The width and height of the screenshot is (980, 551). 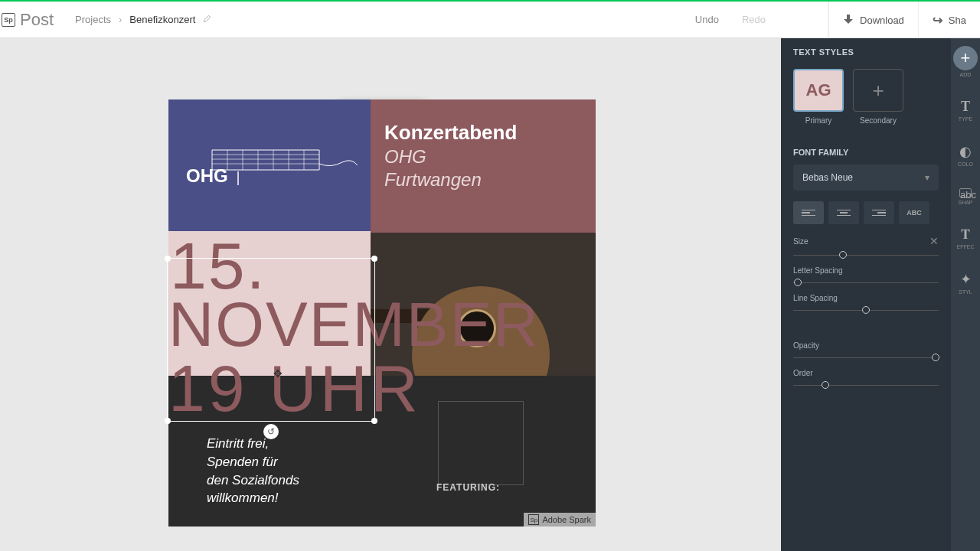 What do you see at coordinates (144, 20) in the screenshot?
I see `breadcrumb: Projects › Benefizkonzert` at bounding box center [144, 20].